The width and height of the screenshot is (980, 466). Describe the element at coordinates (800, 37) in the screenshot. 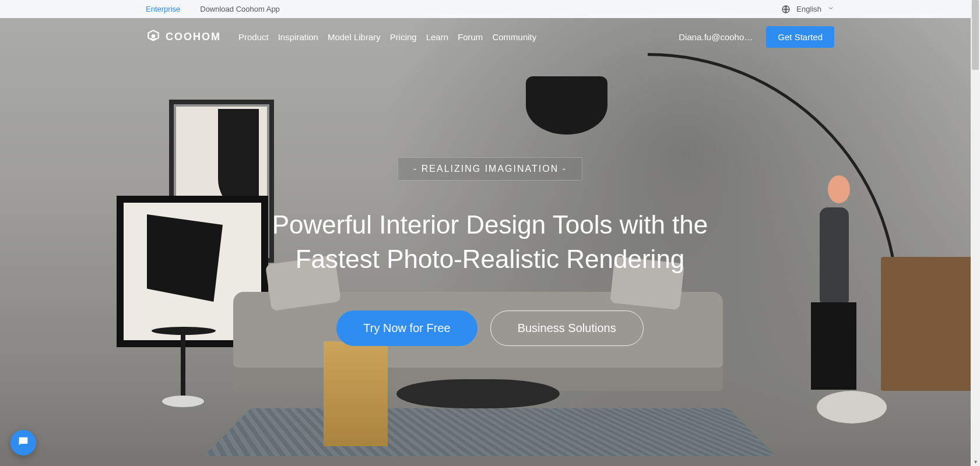

I see `get-started-button: Get Started` at that location.